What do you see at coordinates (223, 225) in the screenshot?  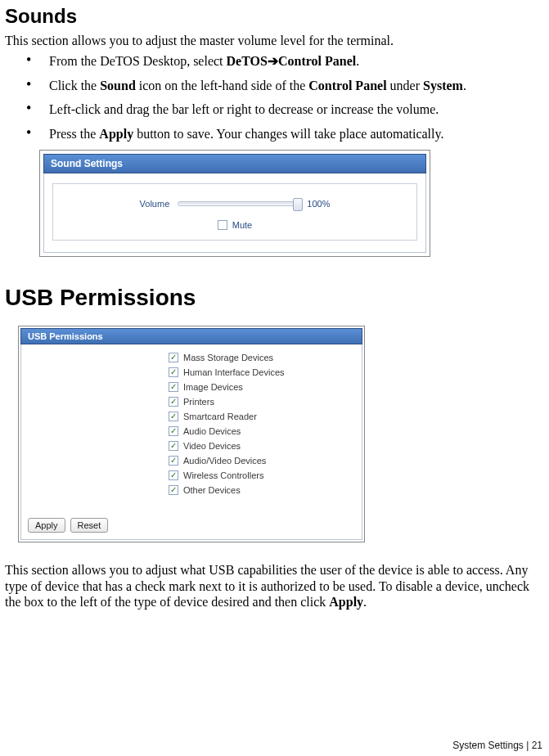 I see `mute-checkbox` at bounding box center [223, 225].